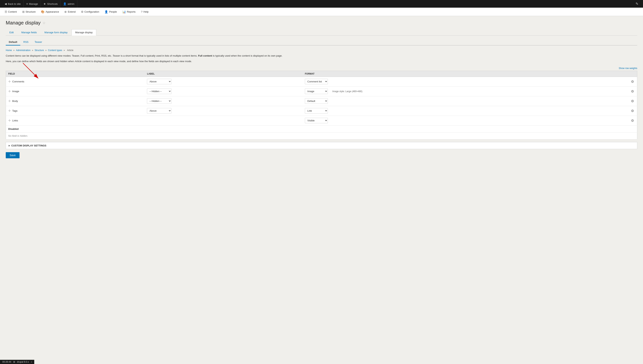 The width and height of the screenshot is (643, 364). Describe the element at coordinates (322, 136) in the screenshot. I see `no-field-hidden-row: No field is hidden.` at that location.